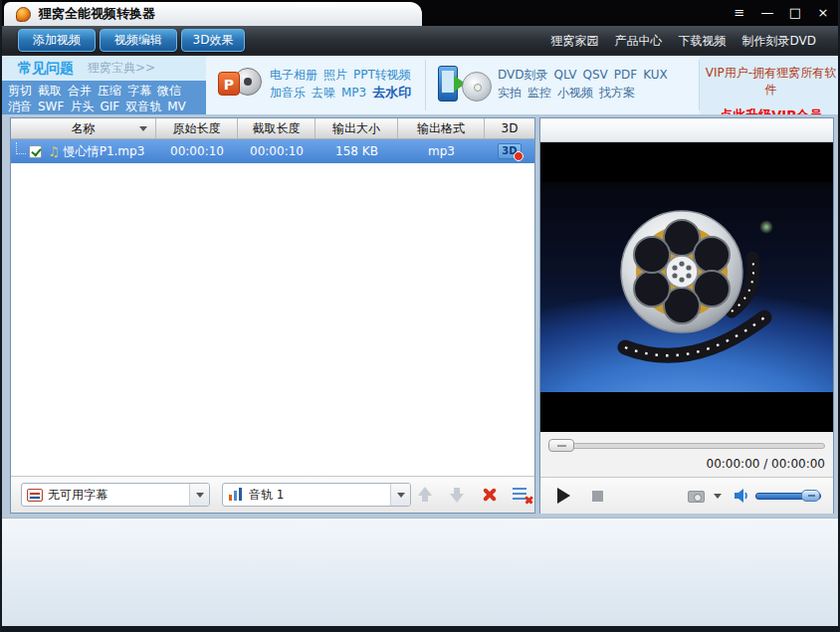  What do you see at coordinates (273, 151) in the screenshot?
I see `table-row: ♫ 慢心情P1.mp3 00:00:10 00:00:10 158 KB mp3…` at bounding box center [273, 151].